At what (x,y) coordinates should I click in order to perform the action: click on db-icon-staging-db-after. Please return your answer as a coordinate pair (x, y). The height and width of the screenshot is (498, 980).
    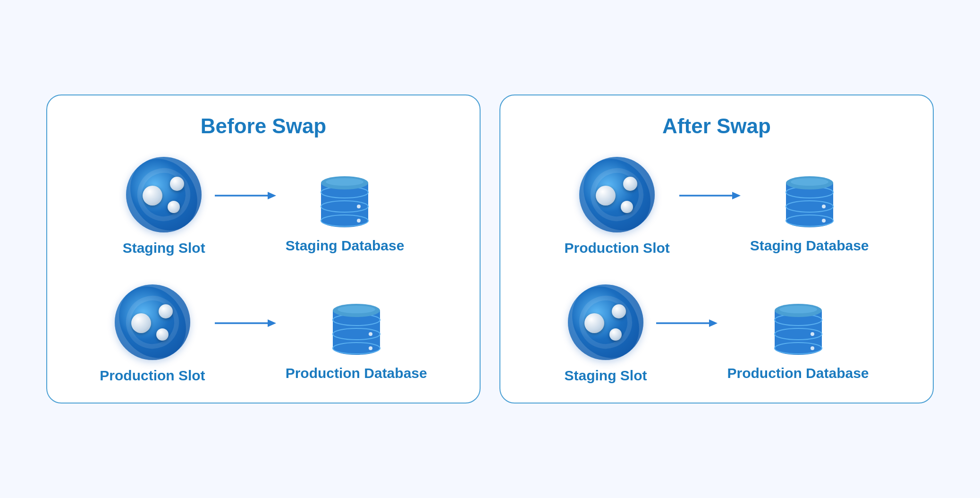
    Looking at the image, I should click on (810, 195).